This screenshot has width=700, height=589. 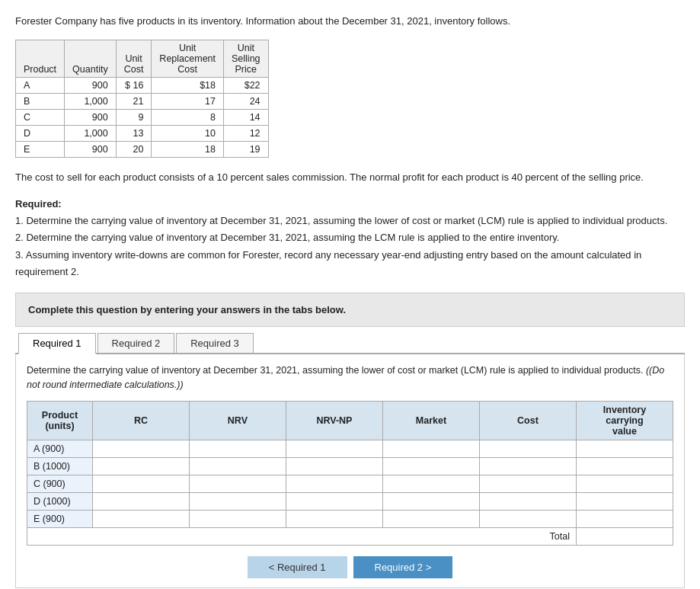 I want to click on col-quantity: Quantity, so click(x=91, y=58).